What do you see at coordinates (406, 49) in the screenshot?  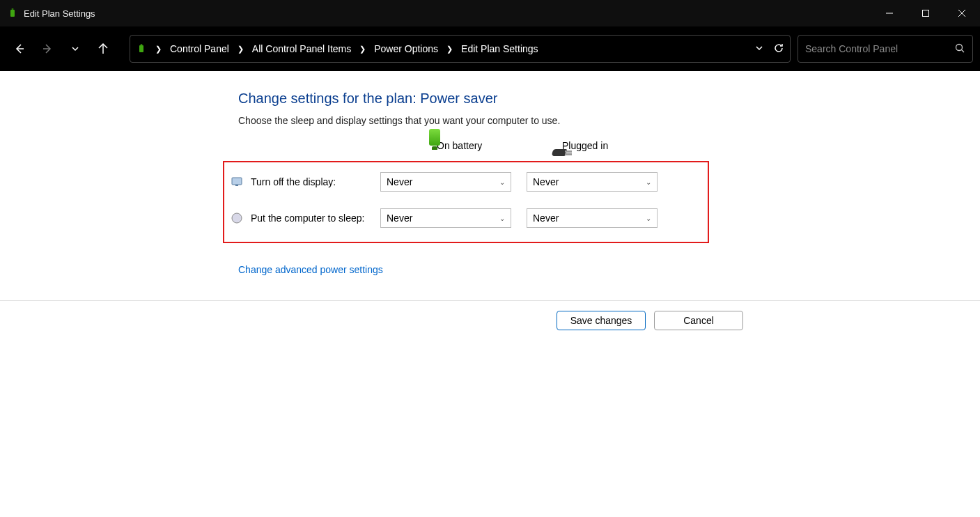 I see `breadcrumb-item: Power Options` at bounding box center [406, 49].